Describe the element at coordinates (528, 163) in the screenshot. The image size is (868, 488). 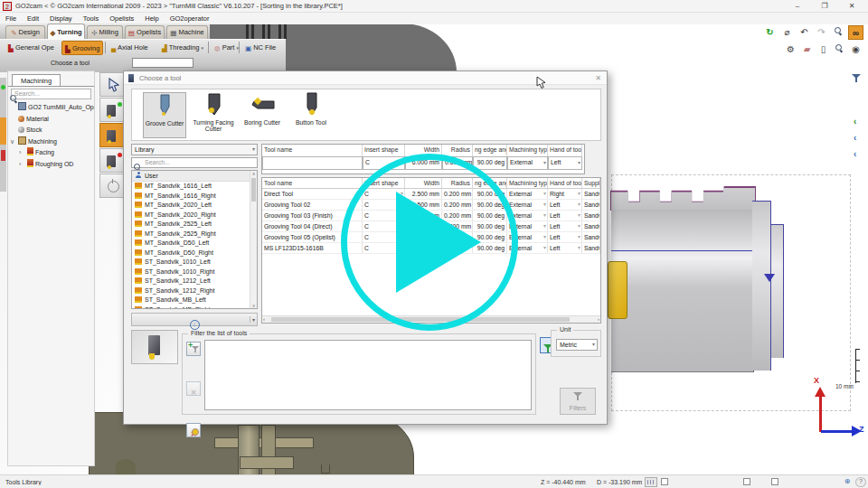
I see `filter-value-cell: External` at that location.